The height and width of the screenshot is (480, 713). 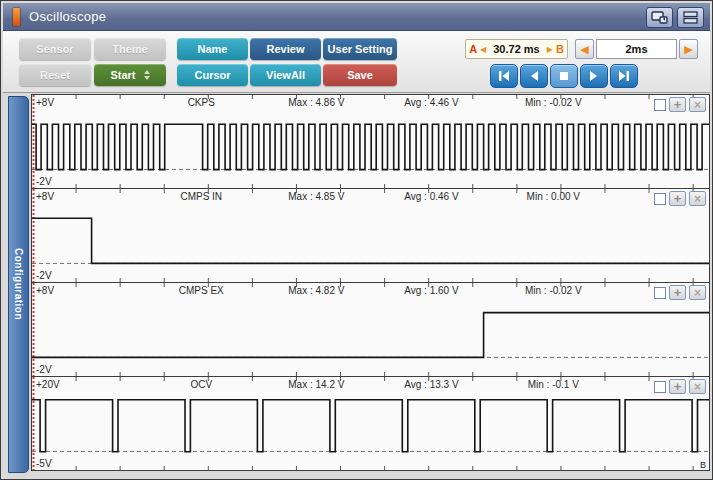 I want to click on range-left-arrow-icon: ◀, so click(x=483, y=50).